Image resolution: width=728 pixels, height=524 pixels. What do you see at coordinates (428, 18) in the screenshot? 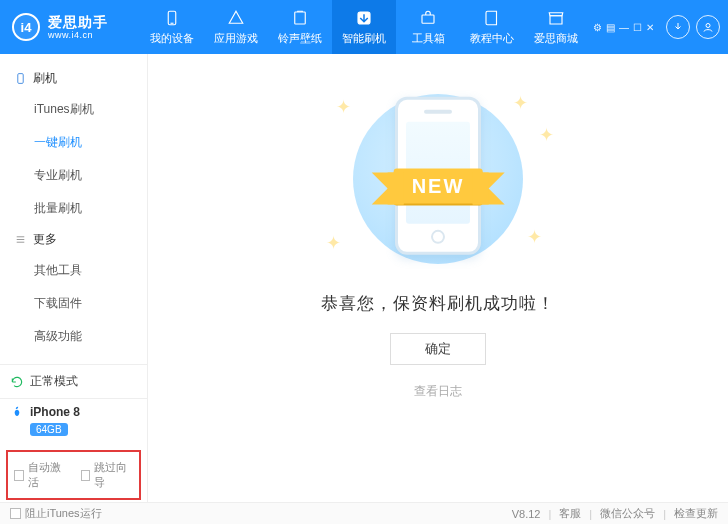
I see `toolbox-icon` at bounding box center [428, 18].